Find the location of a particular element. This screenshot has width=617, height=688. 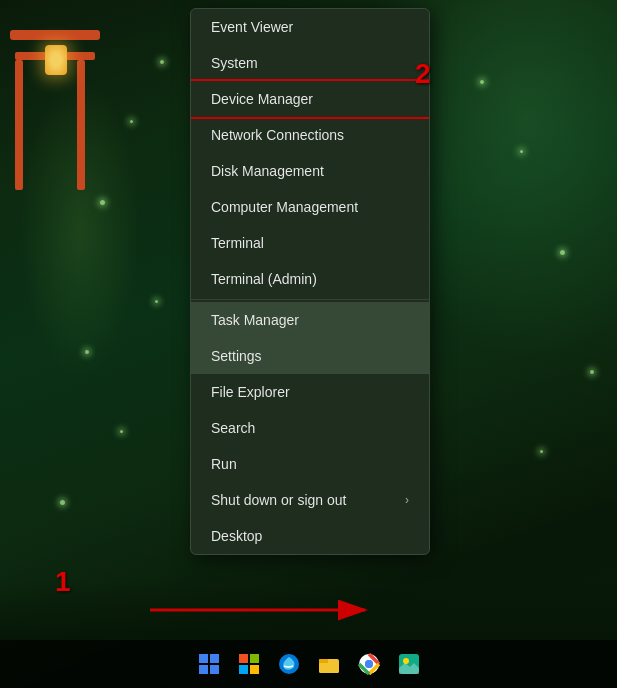

menu-item-disk-management: Disk Management is located at coordinates (310, 171).